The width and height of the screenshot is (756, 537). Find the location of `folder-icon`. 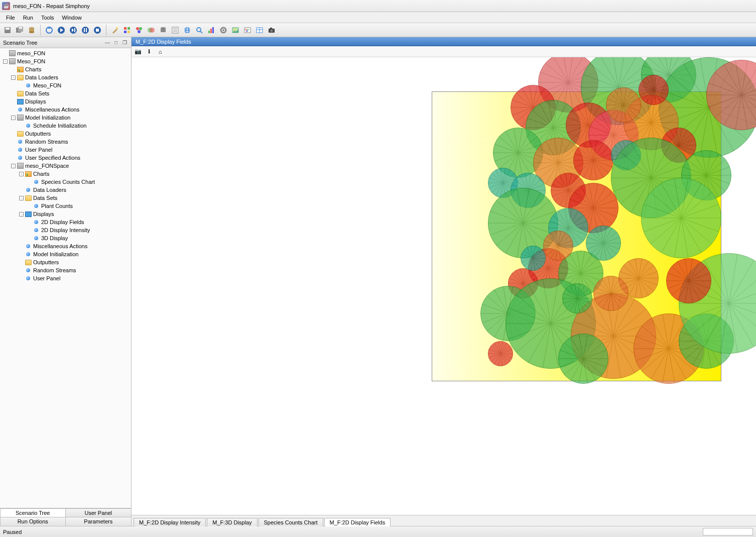

folder-icon is located at coordinates (28, 198).